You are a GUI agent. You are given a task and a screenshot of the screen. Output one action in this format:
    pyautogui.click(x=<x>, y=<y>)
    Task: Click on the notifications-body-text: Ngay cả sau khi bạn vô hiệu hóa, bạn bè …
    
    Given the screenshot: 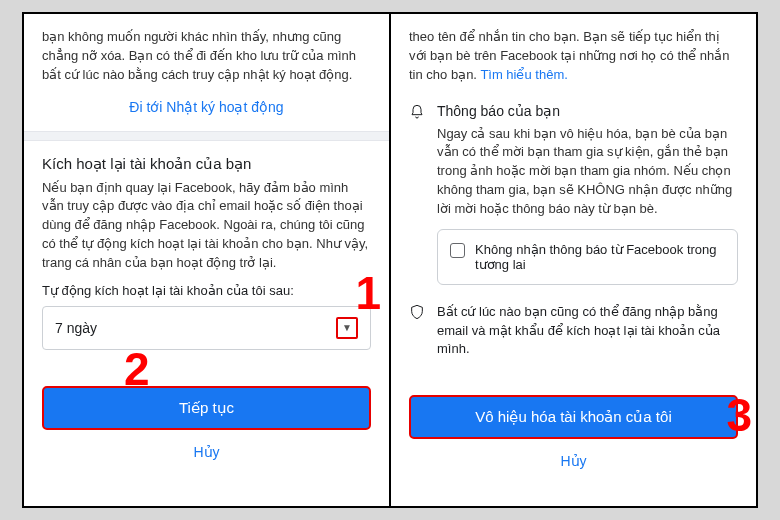 What is the action you would take?
    pyautogui.click(x=588, y=172)
    